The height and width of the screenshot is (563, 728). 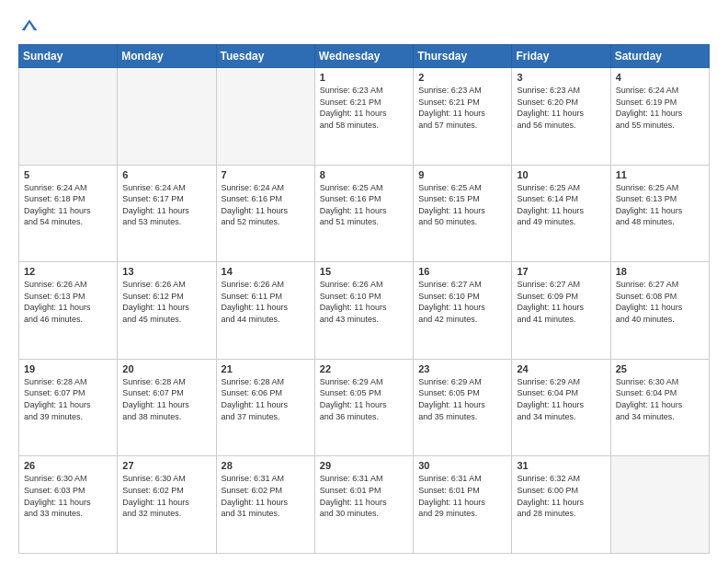 I want to click on day-info: Sunrise: 6:23 AM Sunset: 6:21 PM Dayligh…, so click(x=462, y=108).